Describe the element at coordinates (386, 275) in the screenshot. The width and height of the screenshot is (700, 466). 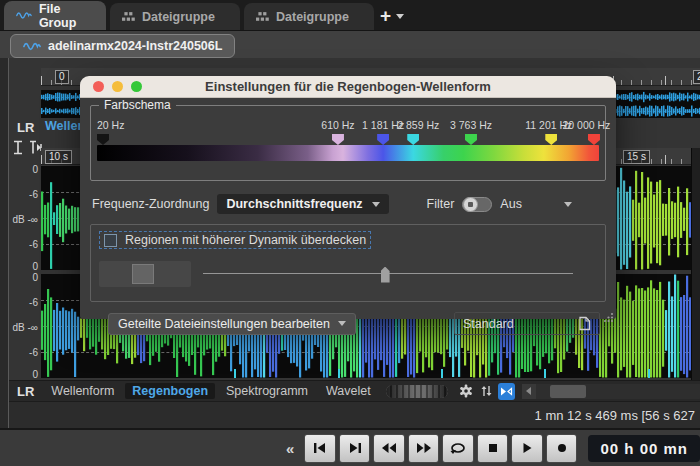
I see `slider-thumb` at that location.